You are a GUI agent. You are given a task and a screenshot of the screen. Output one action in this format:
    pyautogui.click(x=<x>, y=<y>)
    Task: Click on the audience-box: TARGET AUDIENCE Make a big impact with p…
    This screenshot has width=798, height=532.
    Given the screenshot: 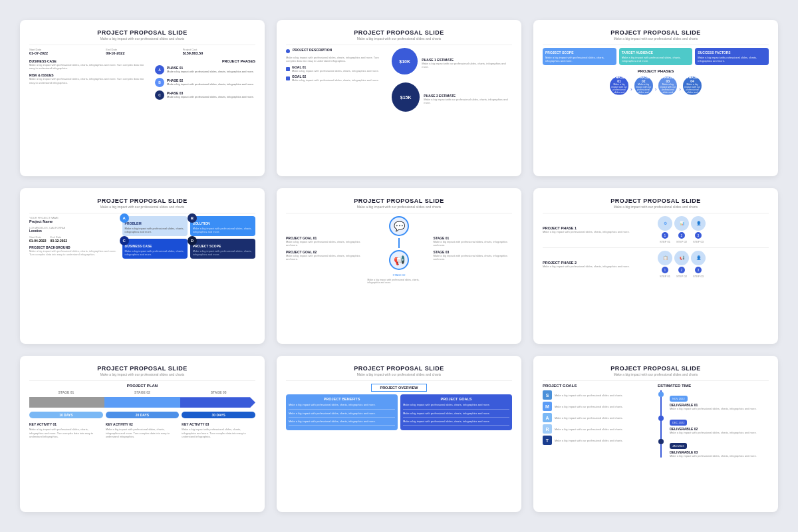 What is the action you would take?
    pyautogui.click(x=656, y=57)
    